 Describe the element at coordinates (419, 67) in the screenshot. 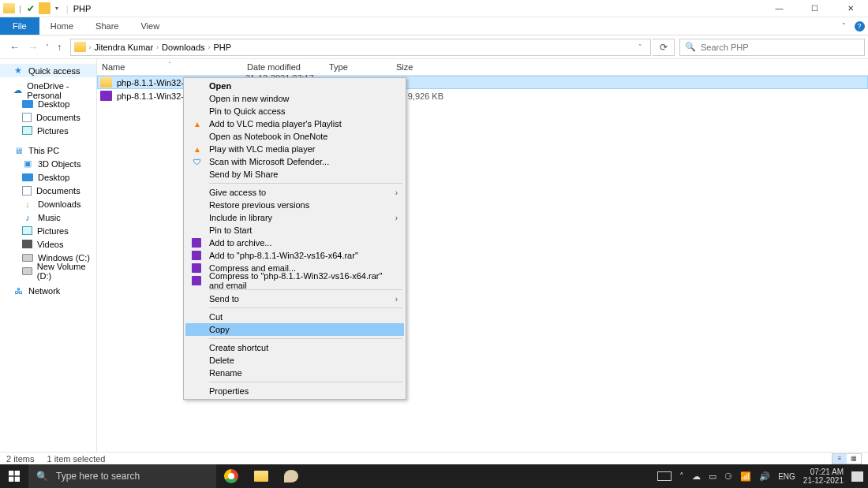

I see `column-size: Size` at that location.